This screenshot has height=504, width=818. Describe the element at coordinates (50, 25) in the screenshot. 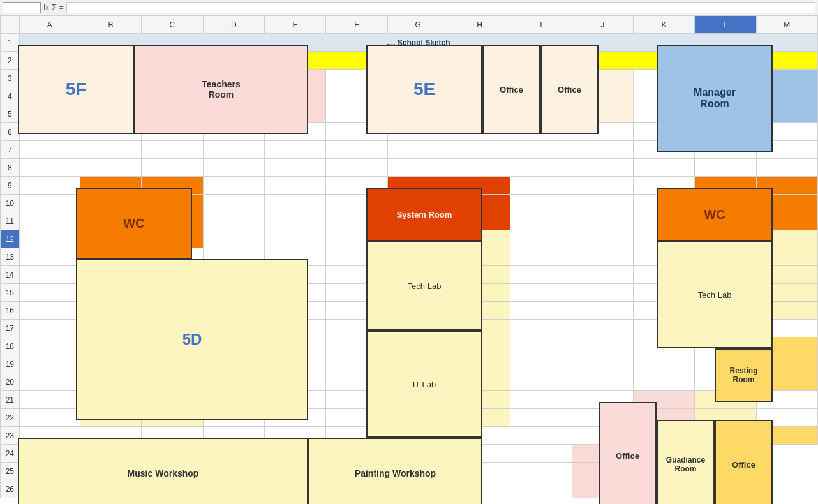

I see `col-A: A` at that location.